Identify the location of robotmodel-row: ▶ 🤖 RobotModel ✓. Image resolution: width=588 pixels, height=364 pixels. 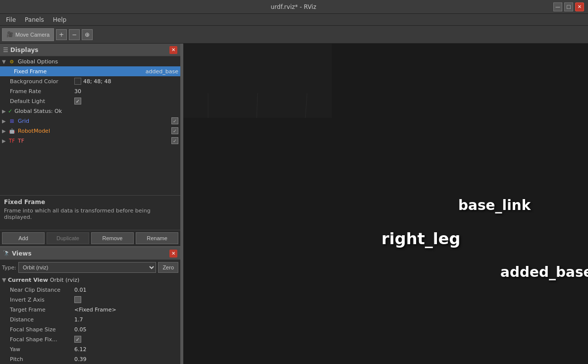
(90, 131).